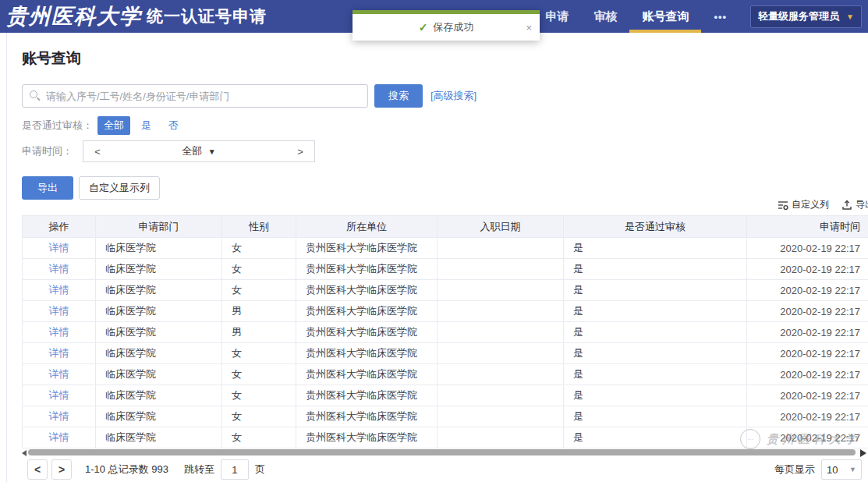 This screenshot has height=482, width=868. Describe the element at coordinates (423, 27) in the screenshot. I see `check-icon: ✓` at that location.